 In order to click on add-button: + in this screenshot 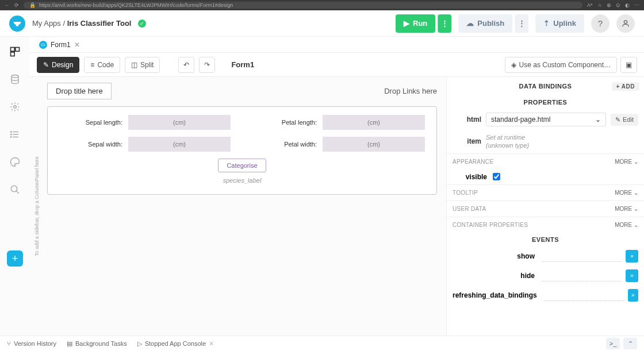, I will do `click(15, 259)`.